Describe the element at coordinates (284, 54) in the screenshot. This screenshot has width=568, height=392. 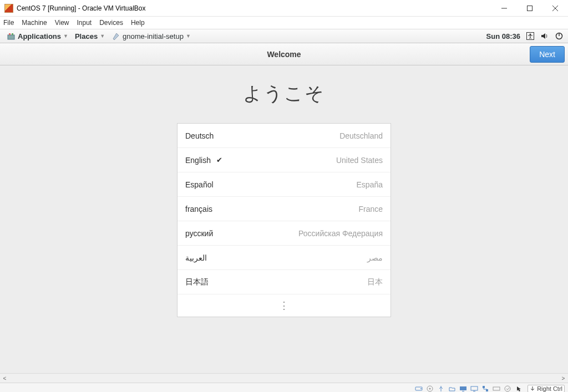
I see `page-title: Welcome` at that location.